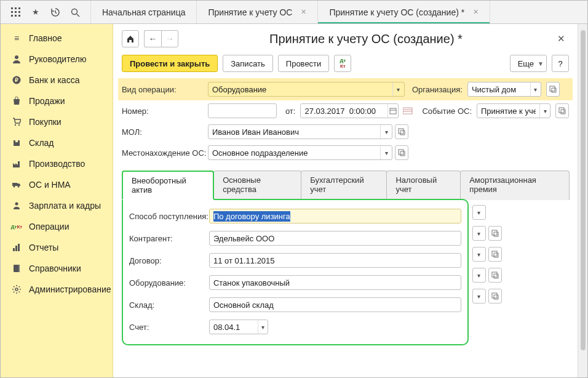 The width and height of the screenshot is (588, 378). I want to click on operation-type-input, so click(300, 89).